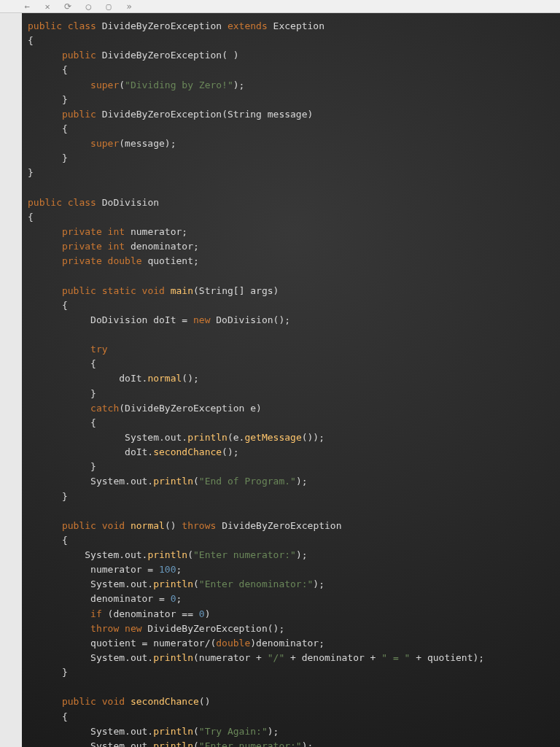 The width and height of the screenshot is (560, 747). I want to click on code-token: DoDivision, so click(131, 203).